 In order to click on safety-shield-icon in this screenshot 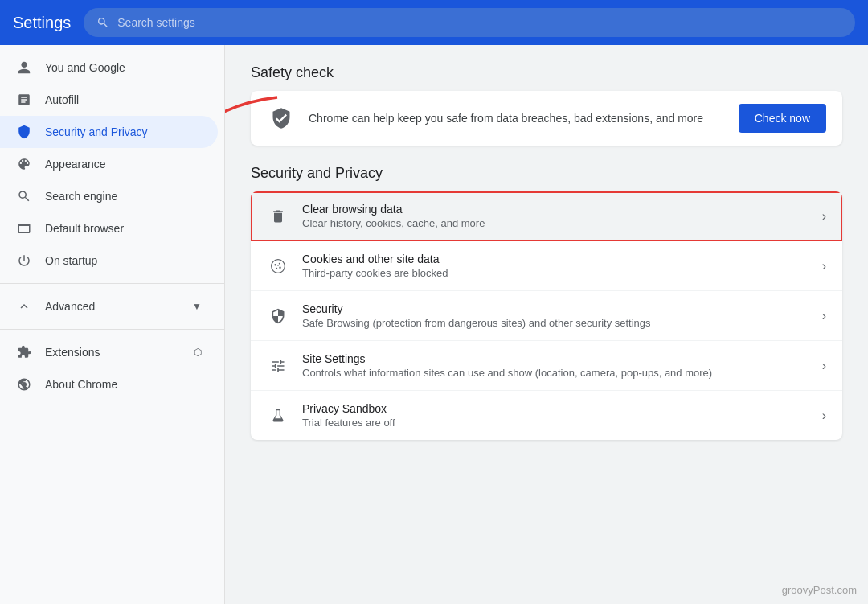, I will do `click(281, 118)`.